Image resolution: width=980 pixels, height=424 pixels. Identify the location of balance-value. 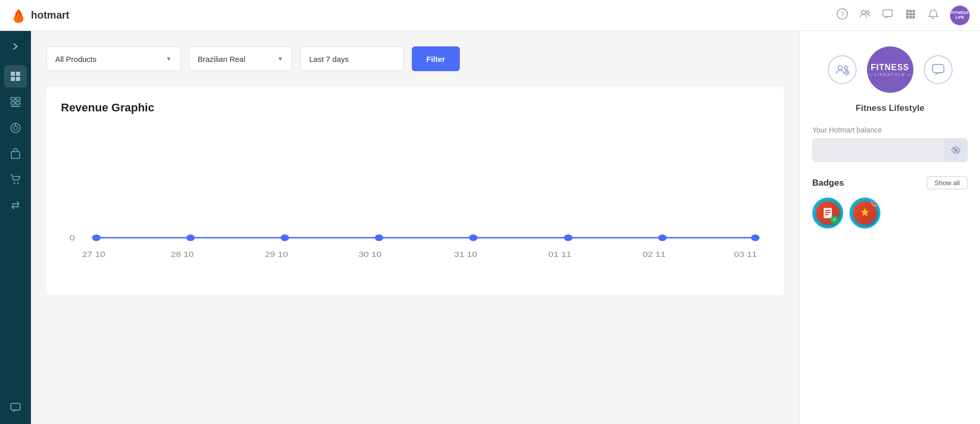
(878, 150).